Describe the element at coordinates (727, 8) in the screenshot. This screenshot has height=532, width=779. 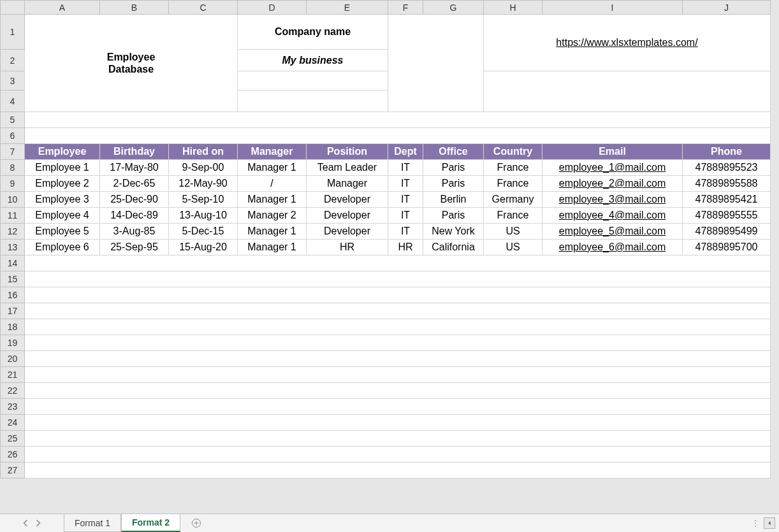
I see `col-header-J: J` at that location.